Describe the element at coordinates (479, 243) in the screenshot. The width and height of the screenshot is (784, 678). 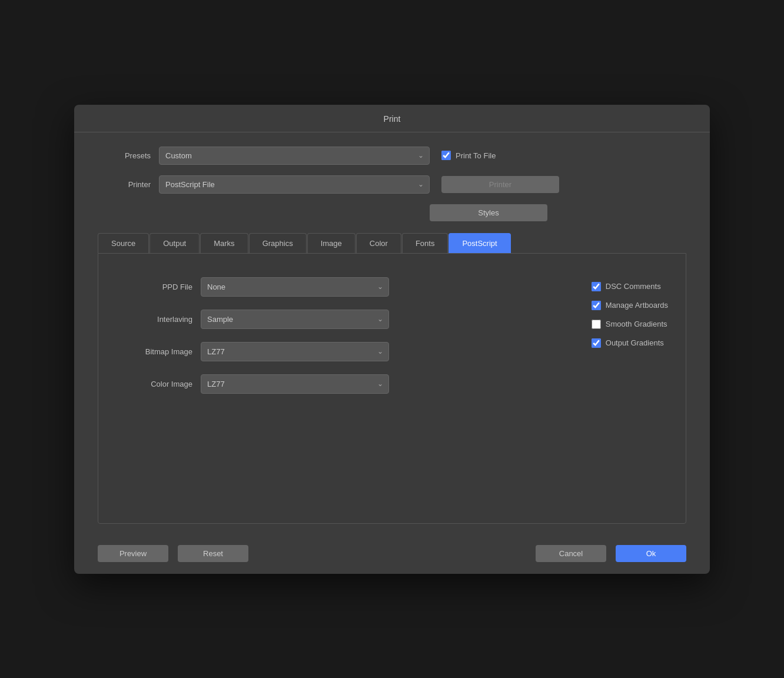
I see `tab-postscript: PostScript` at that location.